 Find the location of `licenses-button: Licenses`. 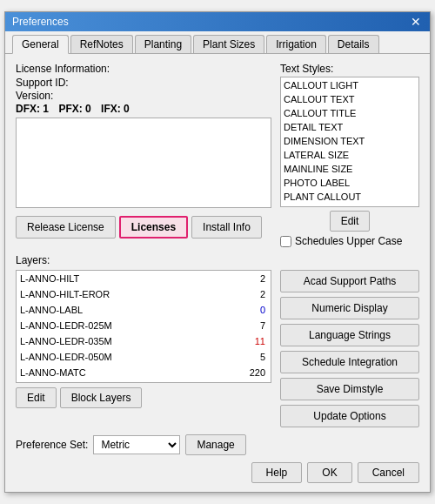

licenses-button: Licenses is located at coordinates (153, 227).